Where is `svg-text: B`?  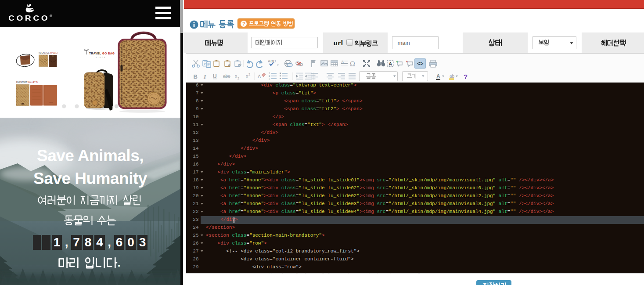
svg-text: B is located at coordinates (195, 76).